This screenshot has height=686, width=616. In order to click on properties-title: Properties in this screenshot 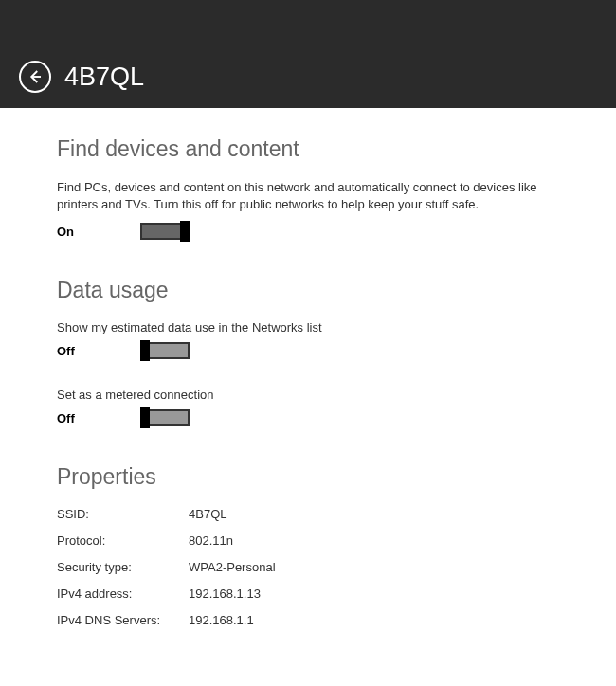, I will do `click(308, 478)`.